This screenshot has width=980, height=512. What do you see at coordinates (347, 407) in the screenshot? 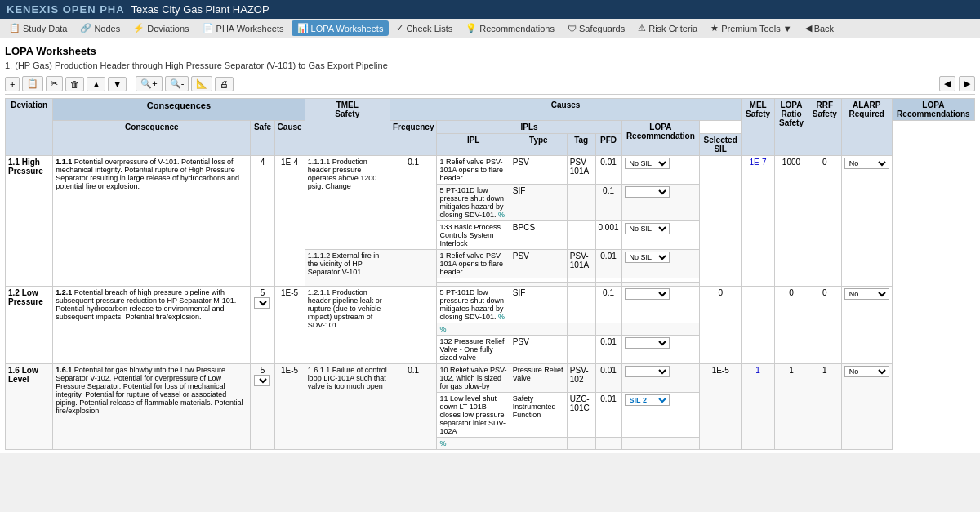
I see `cause-1-6-1-1: 1.6.1.1 Failure of control loop LIC-101A…` at bounding box center [347, 407].